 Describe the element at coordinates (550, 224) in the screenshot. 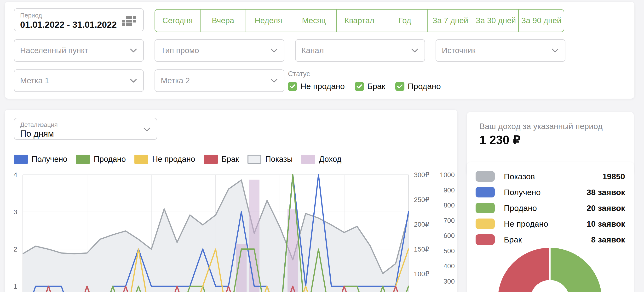

I see `stat-row-not-sold: Не продано 10 заявок` at that location.